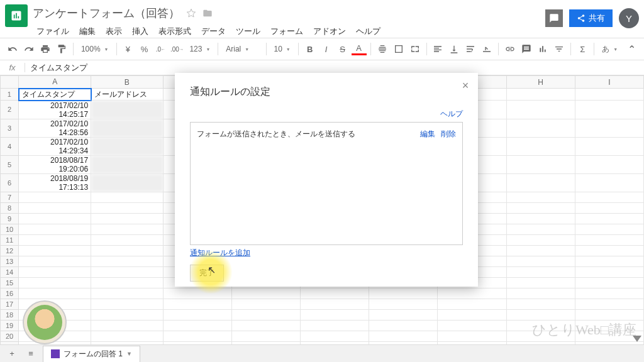  Describe the element at coordinates (448, 134) in the screenshot. I see `rule-delete-link: 削除` at that location.